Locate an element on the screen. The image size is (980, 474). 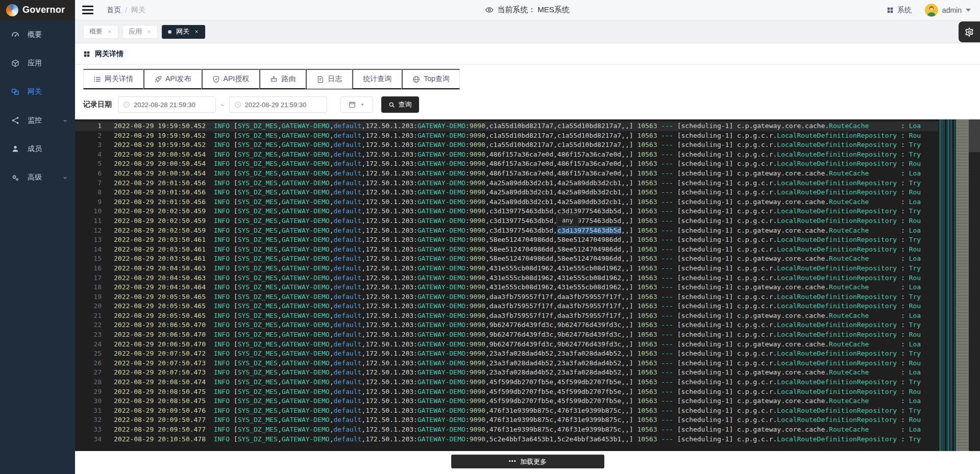
log-line: 152022-08-29 20:03:50.461 INFO [SYS_DZ_M… is located at coordinates (528, 259).